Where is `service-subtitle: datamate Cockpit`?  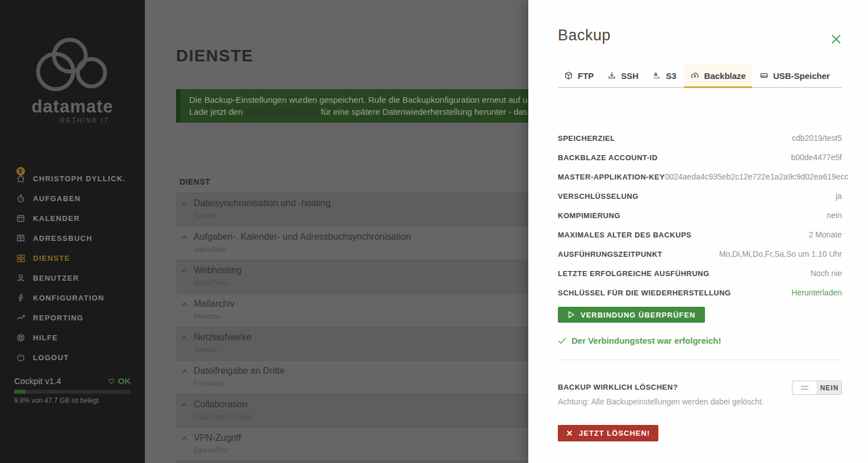 service-subtitle: datamate Cockpit is located at coordinates (223, 417).